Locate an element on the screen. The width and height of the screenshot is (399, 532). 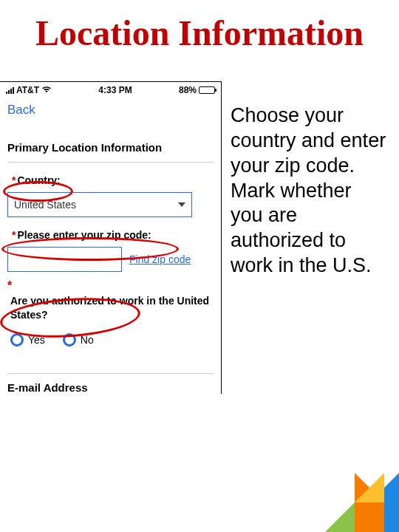
find-zip-link: Find zip code is located at coordinates (160, 259).